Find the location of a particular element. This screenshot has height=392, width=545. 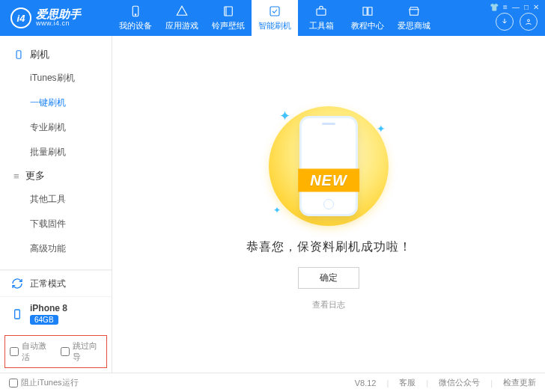

sidebar-group-flash: 刷机 is located at coordinates (55, 55).